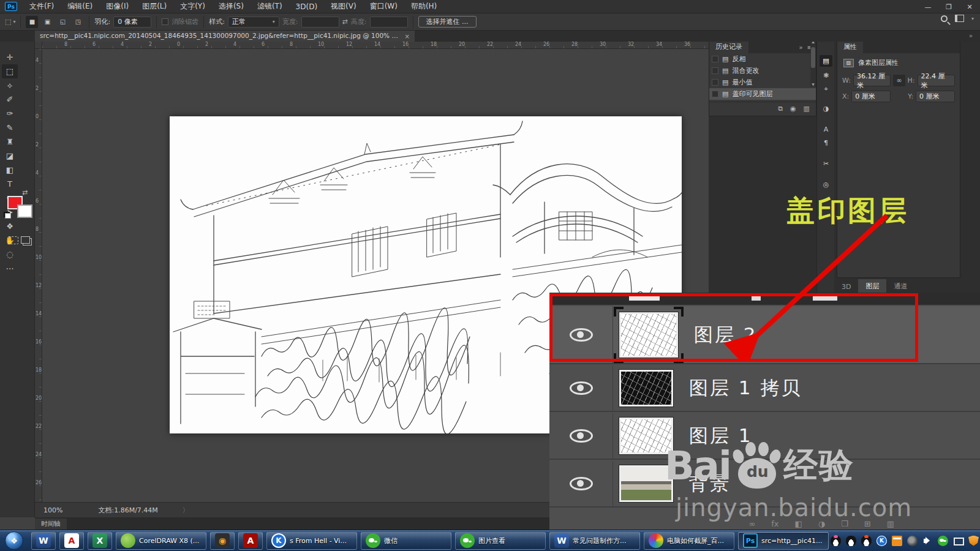 This screenshot has height=551, width=980. I want to click on collapse-docks-icon: », so click(970, 36).